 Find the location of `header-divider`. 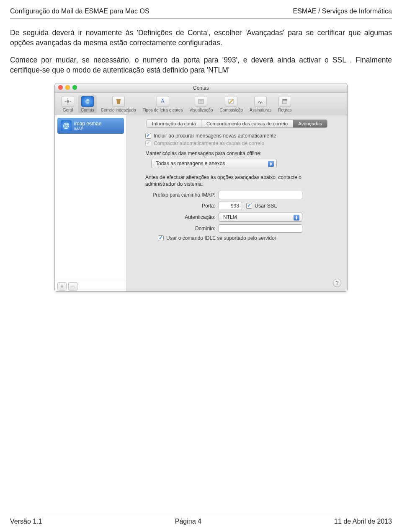

header-divider is located at coordinates (201, 18).